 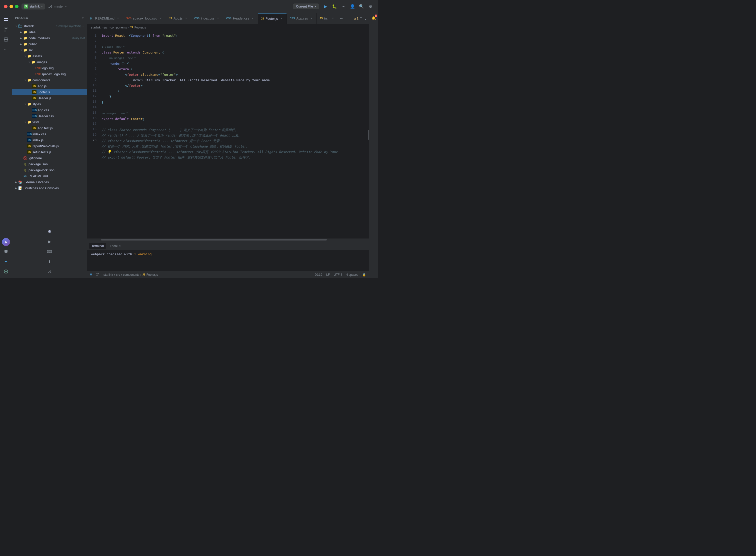 I want to click on status-vcs, so click(x=98, y=275).